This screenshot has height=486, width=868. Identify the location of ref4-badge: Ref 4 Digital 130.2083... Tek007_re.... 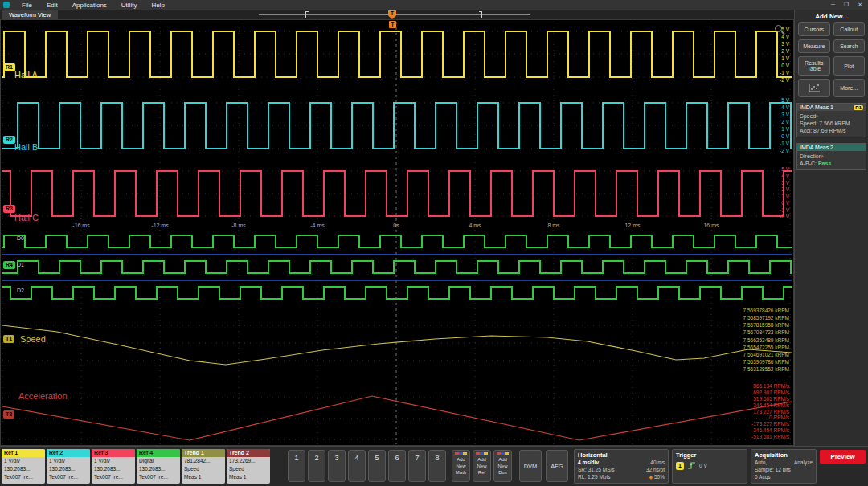
(158, 466).